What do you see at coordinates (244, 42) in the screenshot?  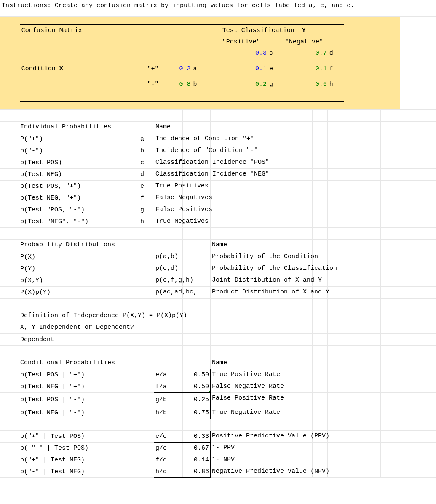 I see `positive-label: "Positive"` at bounding box center [244, 42].